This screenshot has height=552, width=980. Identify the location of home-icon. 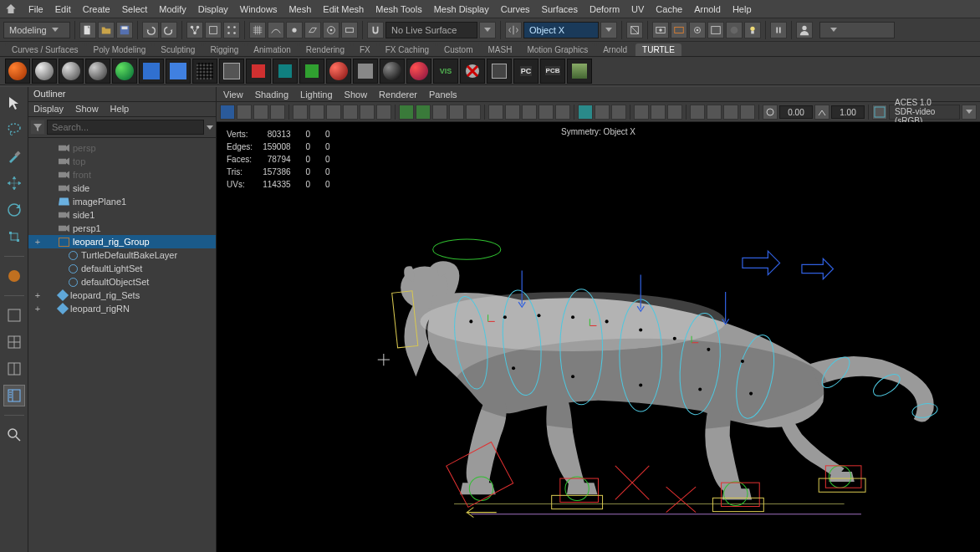
(11, 9).